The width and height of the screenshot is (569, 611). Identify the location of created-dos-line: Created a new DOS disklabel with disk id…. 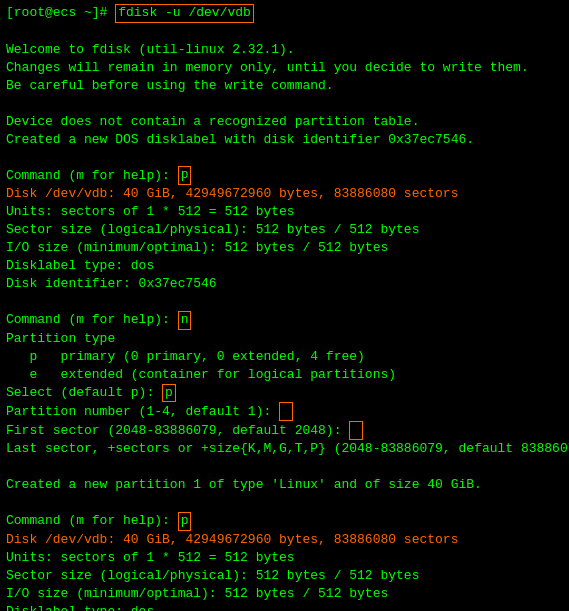
(284, 140).